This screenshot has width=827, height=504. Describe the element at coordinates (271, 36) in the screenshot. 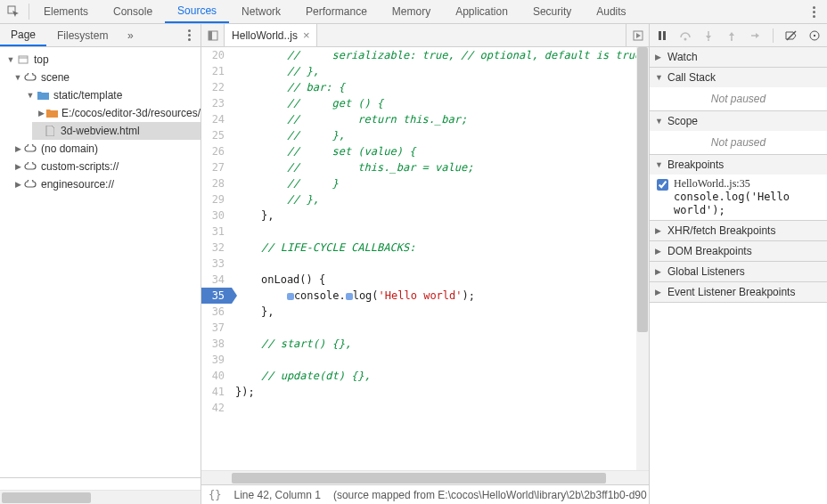

I see `editor-tab-helloworld: HelloWorld..js ×` at that location.